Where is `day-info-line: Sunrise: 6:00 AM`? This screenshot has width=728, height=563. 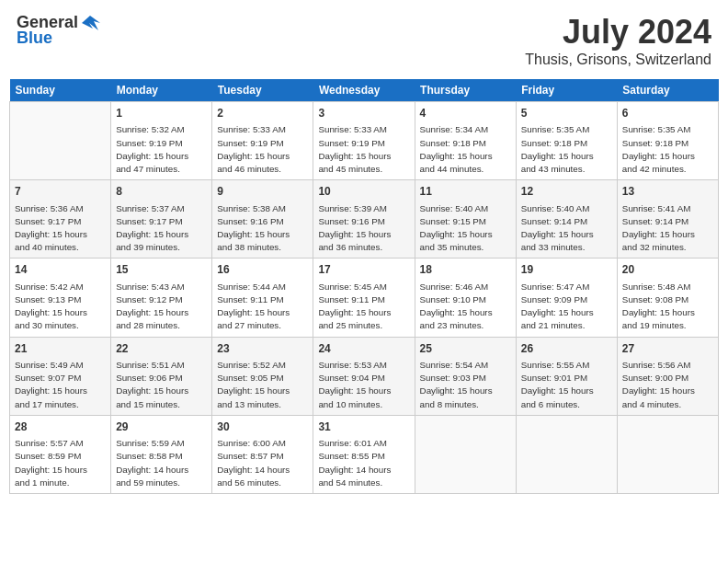 day-info-line: Sunrise: 6:00 AM is located at coordinates (252, 443).